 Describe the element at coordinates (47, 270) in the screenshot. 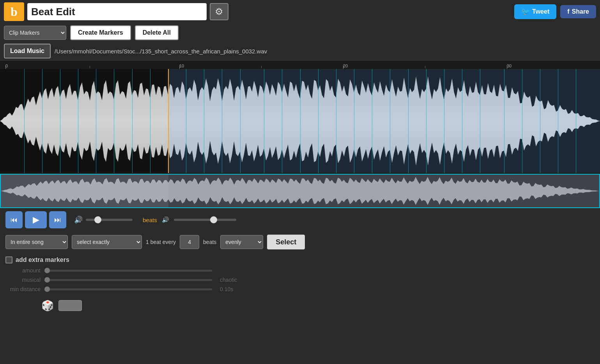

I see `amount-thumb` at that location.